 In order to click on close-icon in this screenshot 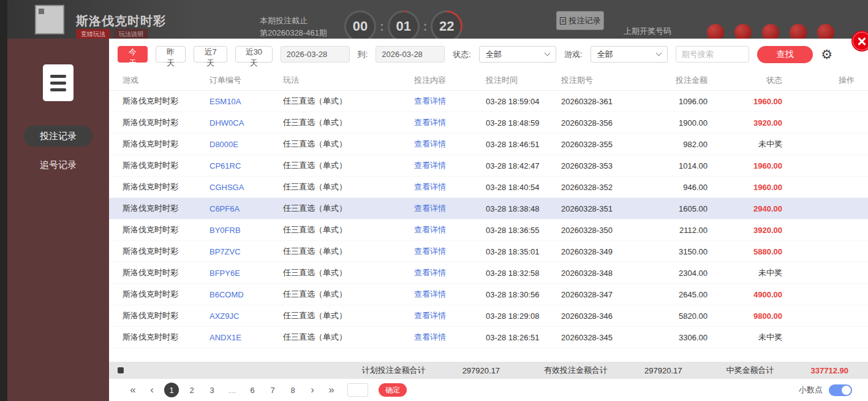, I will do `click(862, 41)`.